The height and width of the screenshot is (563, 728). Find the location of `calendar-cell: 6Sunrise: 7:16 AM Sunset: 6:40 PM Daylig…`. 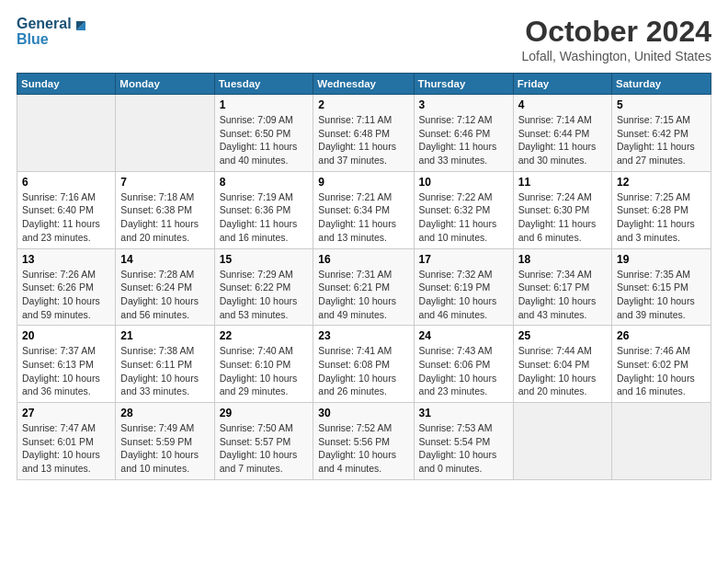

calendar-cell: 6Sunrise: 7:16 AM Sunset: 6:40 PM Daylig… is located at coordinates (66, 210).